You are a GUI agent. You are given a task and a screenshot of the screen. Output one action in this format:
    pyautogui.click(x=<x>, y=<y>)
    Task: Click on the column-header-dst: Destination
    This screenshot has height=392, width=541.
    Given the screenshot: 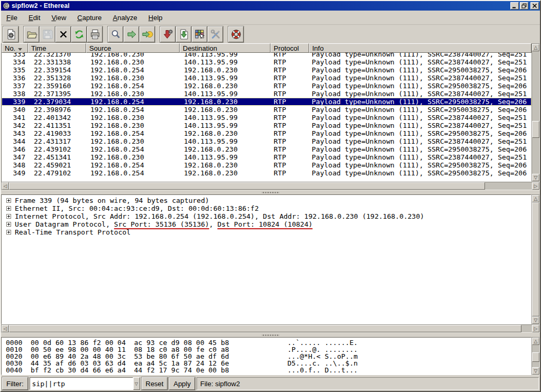 What is the action you would take?
    pyautogui.click(x=225, y=48)
    